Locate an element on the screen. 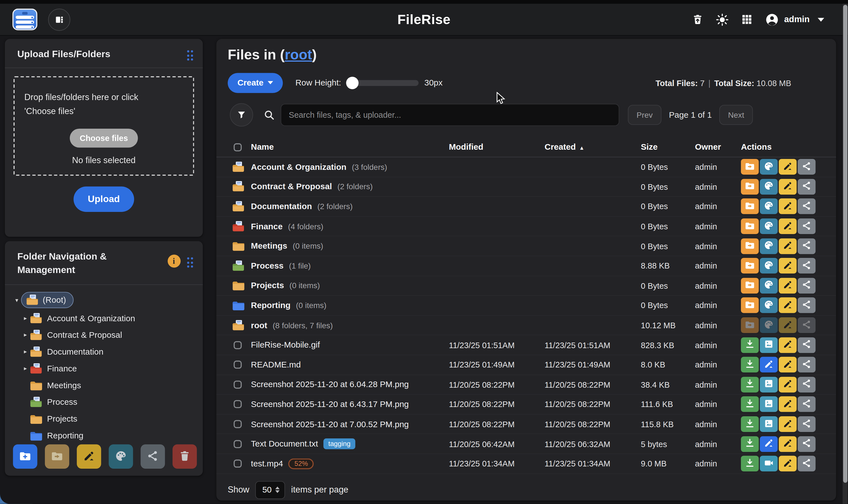 This screenshot has height=504, width=848. item-name: Text Document.txt is located at coordinates (285, 444).